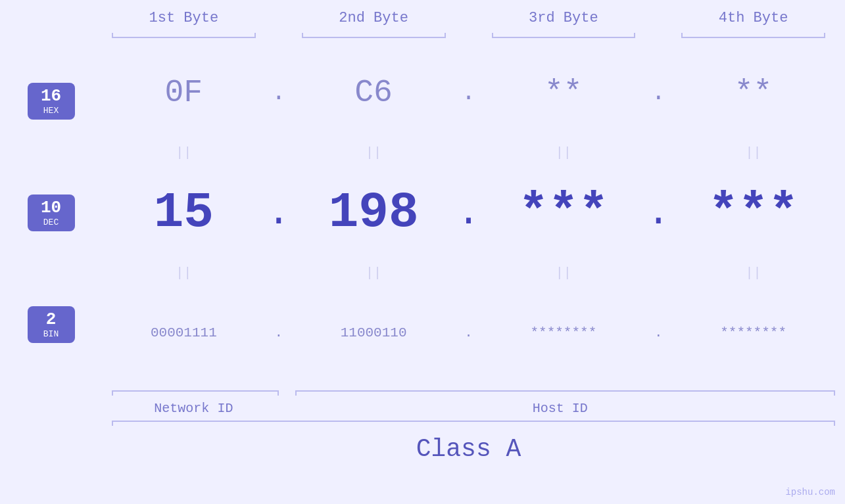  Describe the element at coordinates (184, 152) in the screenshot. I see `eq-1-b1: ||` at that location.